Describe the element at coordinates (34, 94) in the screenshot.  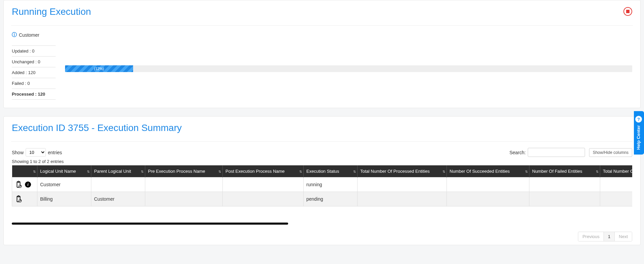
I see `stat-processed: Processed : 120` at that location.